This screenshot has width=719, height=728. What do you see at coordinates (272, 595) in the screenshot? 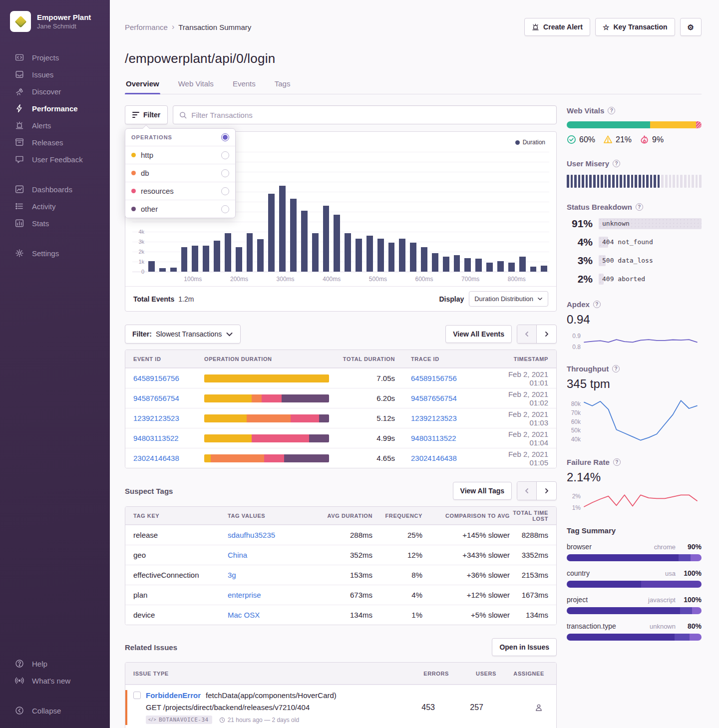
I see `tag-value-link: enterprise` at bounding box center [272, 595].